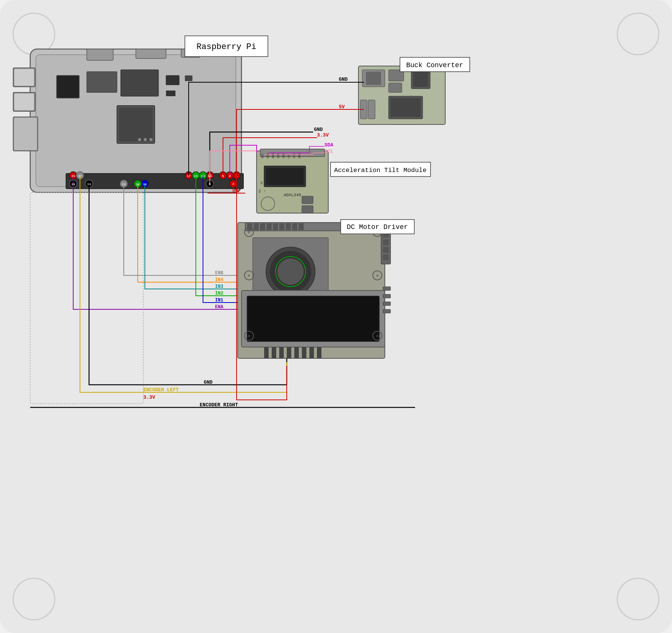  What do you see at coordinates (226, 47) in the screenshot?
I see `raspberry-pi-label: Raspberry Pi` at bounding box center [226, 47].